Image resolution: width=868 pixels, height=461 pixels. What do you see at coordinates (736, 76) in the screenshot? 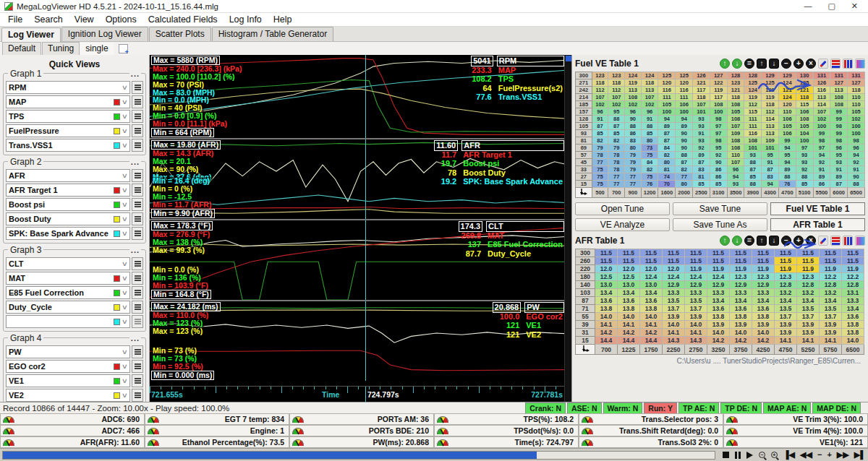
I see `table-cell: 128` at bounding box center [736, 76].